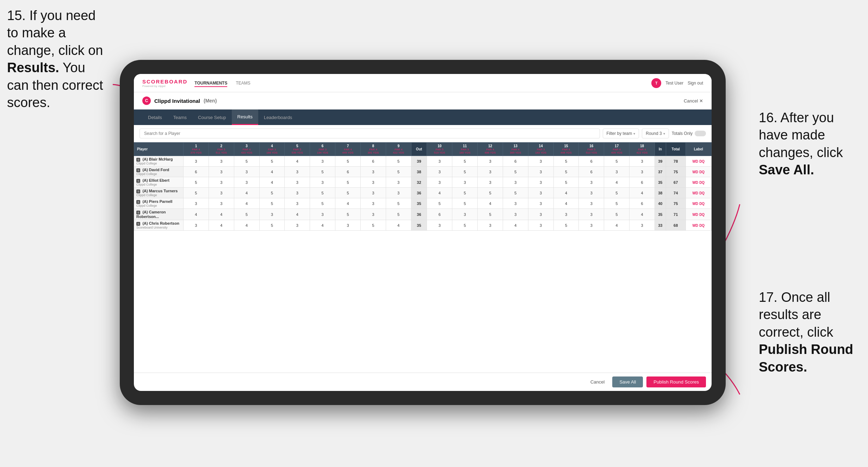 This screenshot has height=467, width=868. I want to click on save-all-button: Save All, so click(628, 382).